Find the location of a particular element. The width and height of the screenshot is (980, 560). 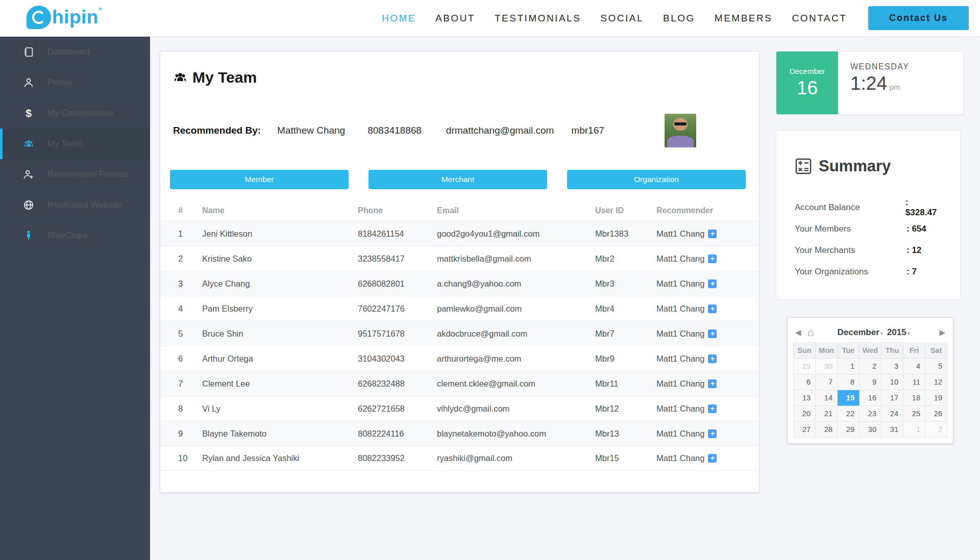

calendar-day-selected: 15 is located at coordinates (848, 398).